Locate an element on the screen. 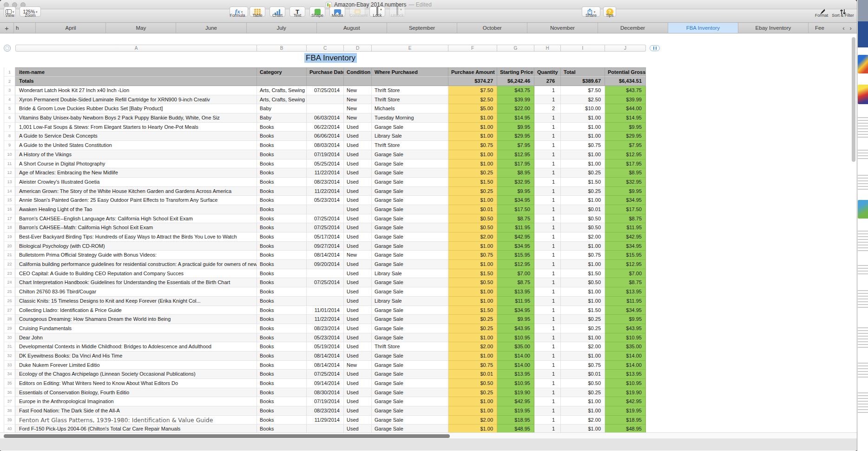 The width and height of the screenshot is (868, 451). sheet-tab-may: May is located at coordinates (141, 28).